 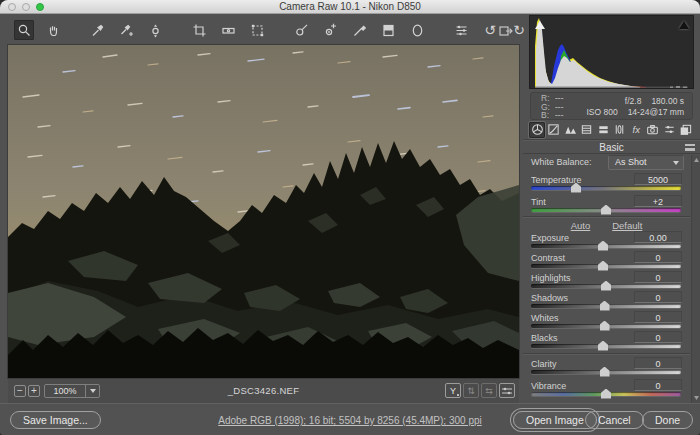 I want to click on tab-hsl-grayscale, so click(x=587, y=130).